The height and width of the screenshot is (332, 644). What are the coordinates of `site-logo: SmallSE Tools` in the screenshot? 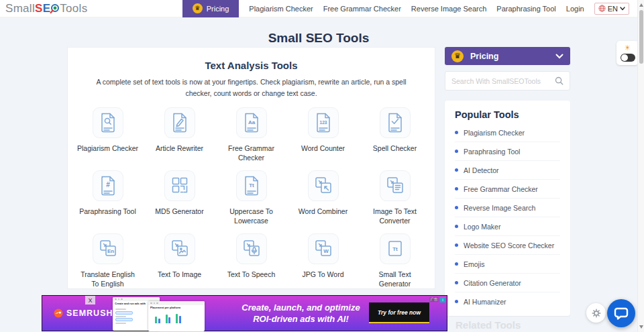 It's located at (46, 9).